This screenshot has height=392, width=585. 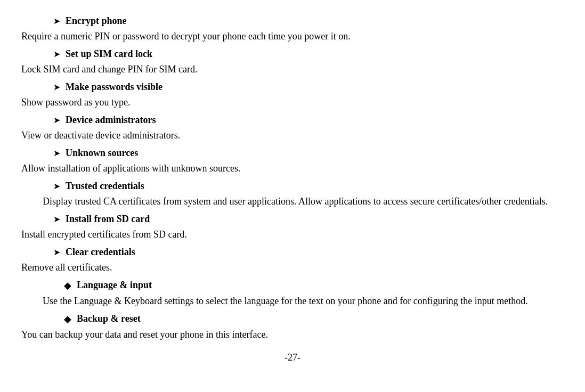 What do you see at coordinates (308, 87) in the screenshot?
I see `section-make-passwords-visible: ➤ Make passwords visible` at bounding box center [308, 87].